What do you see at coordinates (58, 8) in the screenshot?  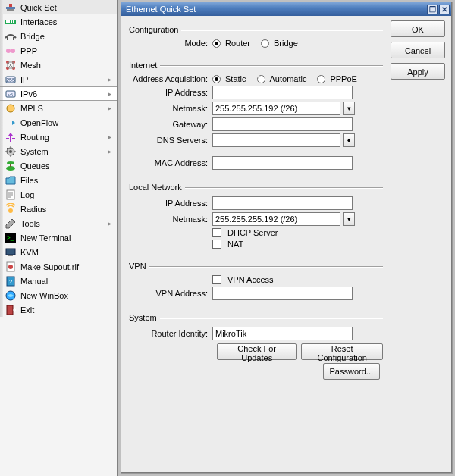 I see `sidebar-item-quick-set: Quick Set` at bounding box center [58, 8].